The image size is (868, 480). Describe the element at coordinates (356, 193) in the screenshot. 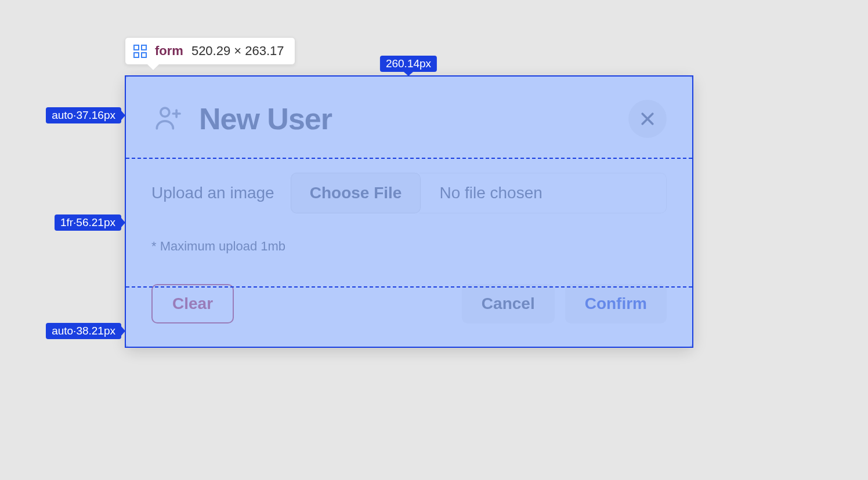

I see `choose-file-button: Choose File` at that location.